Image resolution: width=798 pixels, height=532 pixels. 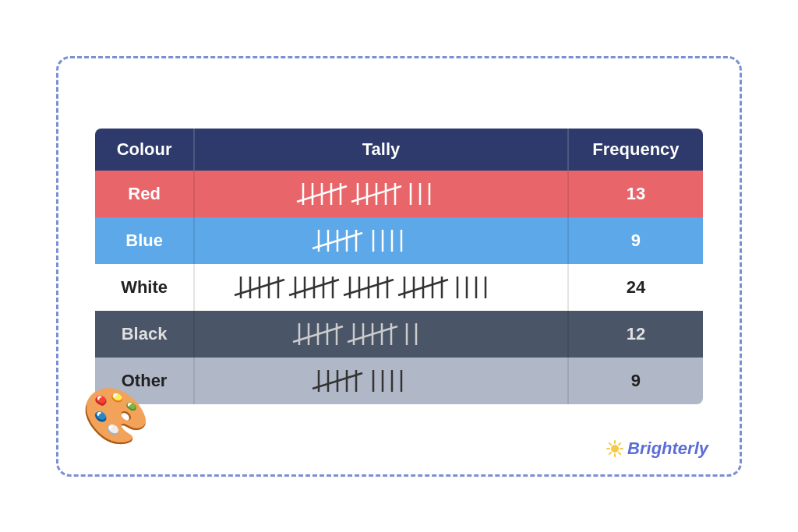 What do you see at coordinates (145, 334) in the screenshot?
I see `colour-cell: Black` at bounding box center [145, 334].